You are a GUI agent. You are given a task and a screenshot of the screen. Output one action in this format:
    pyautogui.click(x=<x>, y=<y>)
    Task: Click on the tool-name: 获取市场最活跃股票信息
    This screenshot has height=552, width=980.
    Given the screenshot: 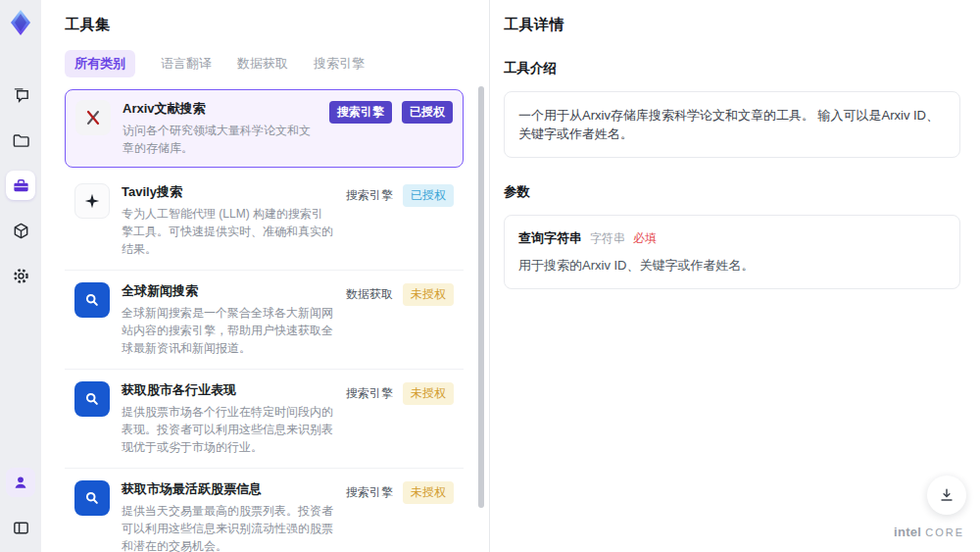 What is the action you would take?
    pyautogui.click(x=227, y=489)
    